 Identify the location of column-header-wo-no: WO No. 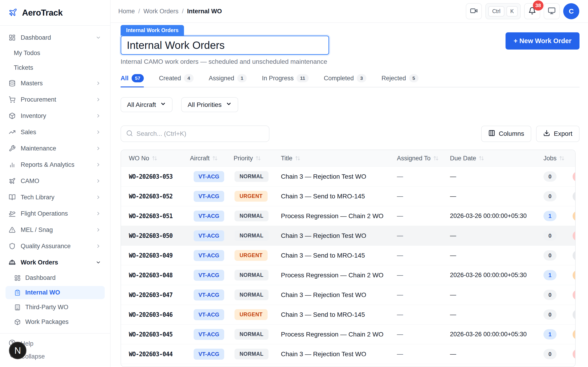
(156, 158).